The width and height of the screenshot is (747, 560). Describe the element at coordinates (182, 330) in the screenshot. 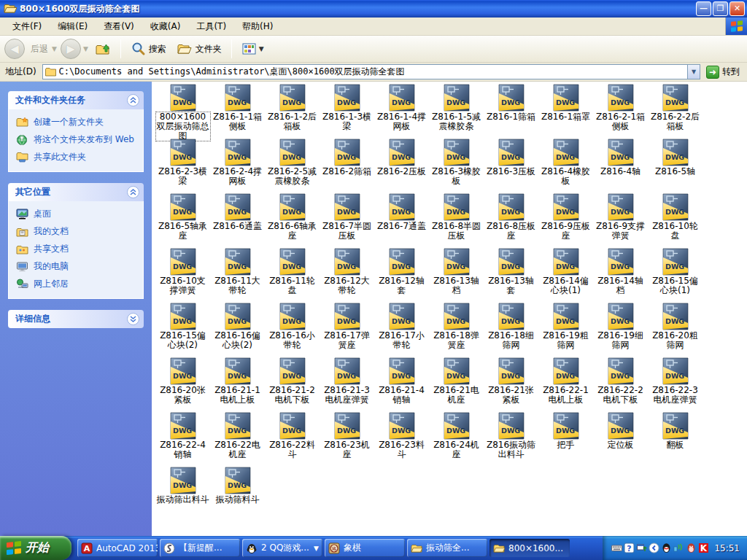

I see `file-item: DWGZ816-15偏心块(2)` at that location.